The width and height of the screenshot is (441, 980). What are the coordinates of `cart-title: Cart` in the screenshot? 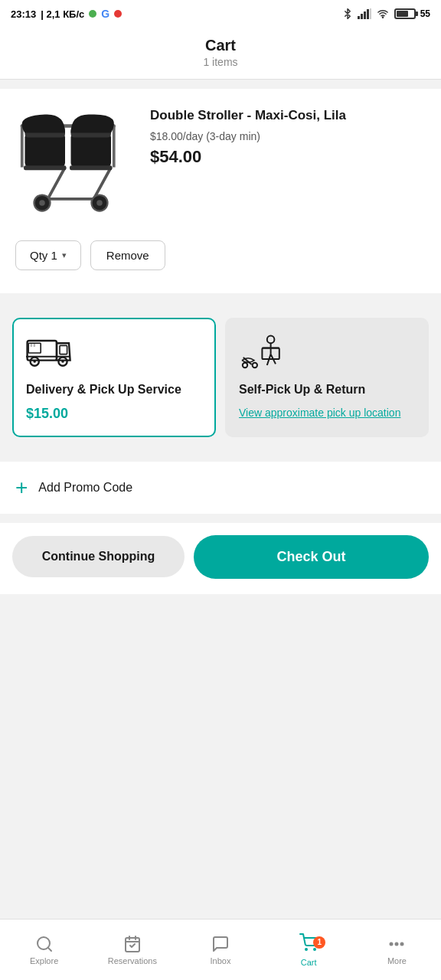 It's located at (220, 46).